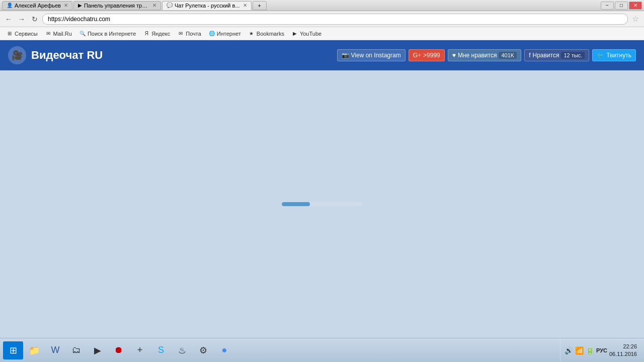  I want to click on taskbar-app-media: ▶, so click(98, 350).